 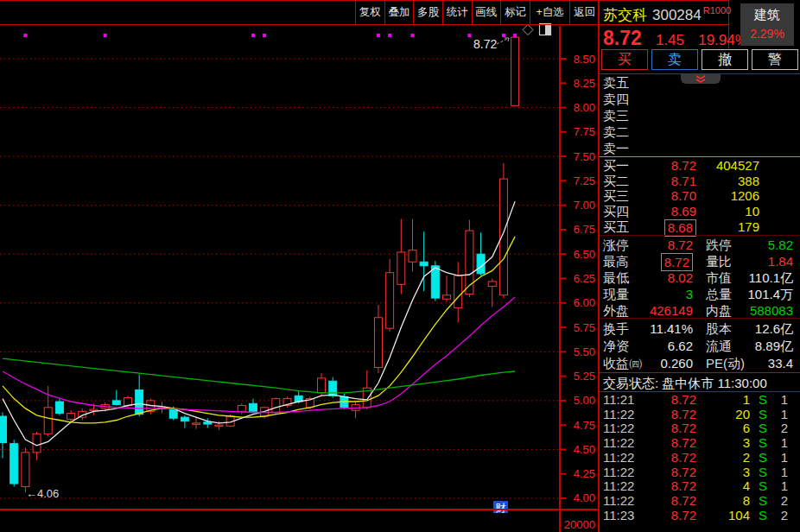 I want to click on buy-queue-row: 买一8.72404527, so click(x=700, y=166).